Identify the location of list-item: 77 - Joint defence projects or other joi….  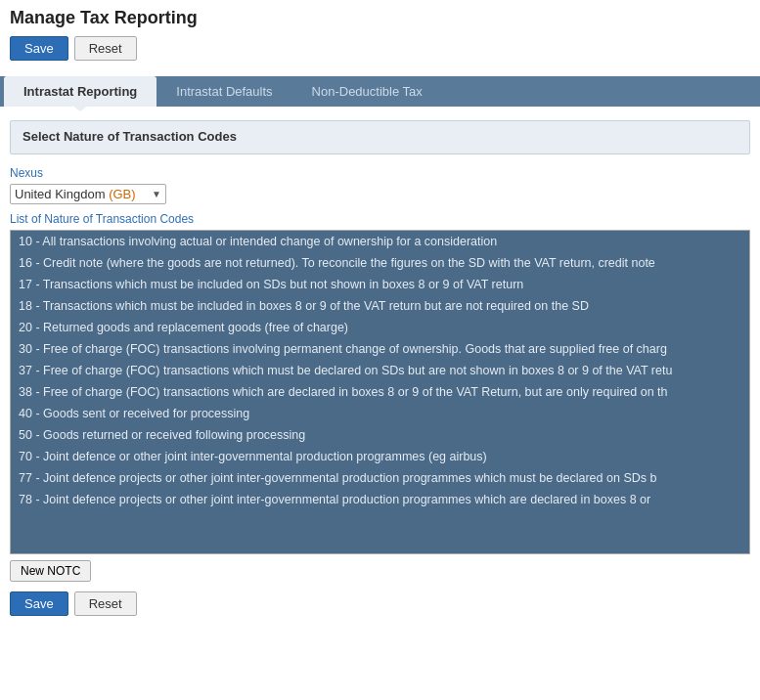
(380, 478).